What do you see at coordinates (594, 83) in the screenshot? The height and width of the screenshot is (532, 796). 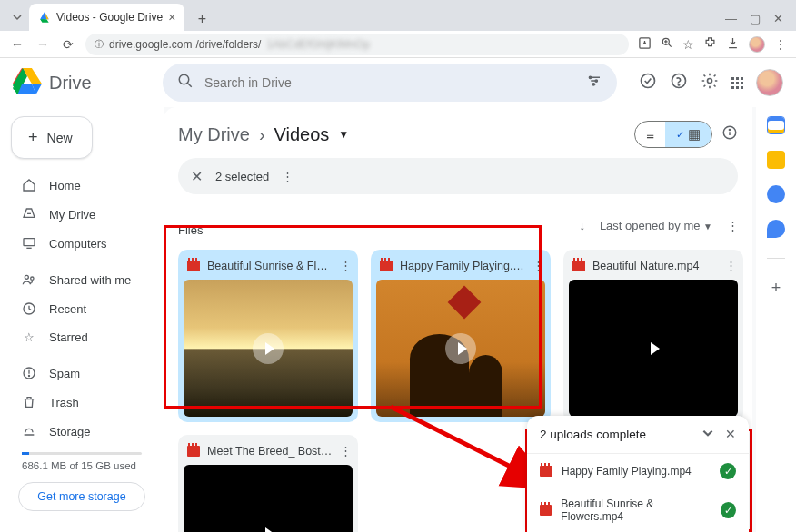 I see `search-options-icon` at bounding box center [594, 83].